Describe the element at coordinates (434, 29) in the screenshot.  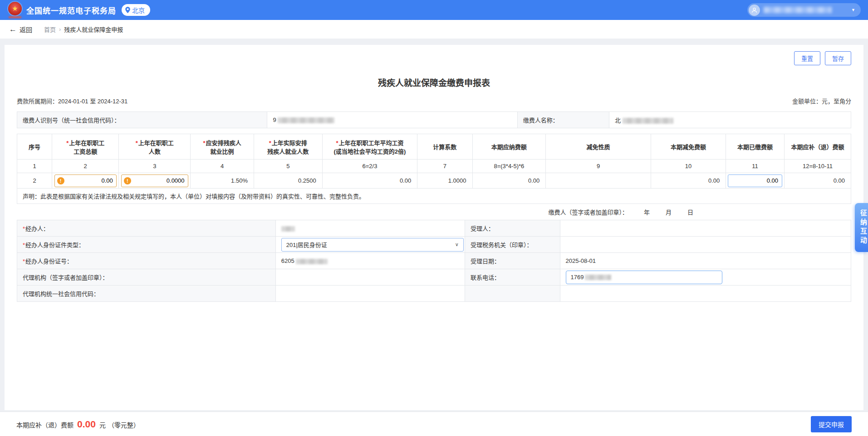
I see `breadcrumb-bar: ← 返回 首页 › 残疾人就业保障金申报` at that location.